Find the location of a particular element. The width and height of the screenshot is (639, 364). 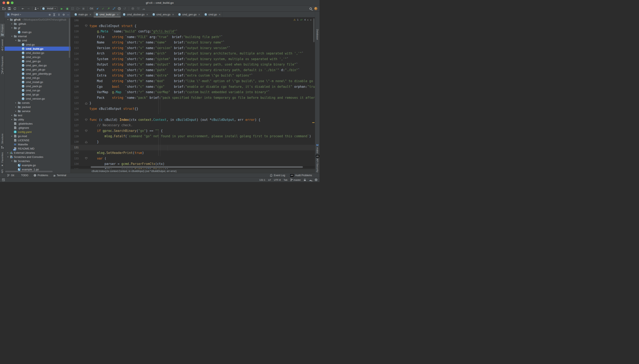

code-line-131: 131 is located at coordinates (193, 148).